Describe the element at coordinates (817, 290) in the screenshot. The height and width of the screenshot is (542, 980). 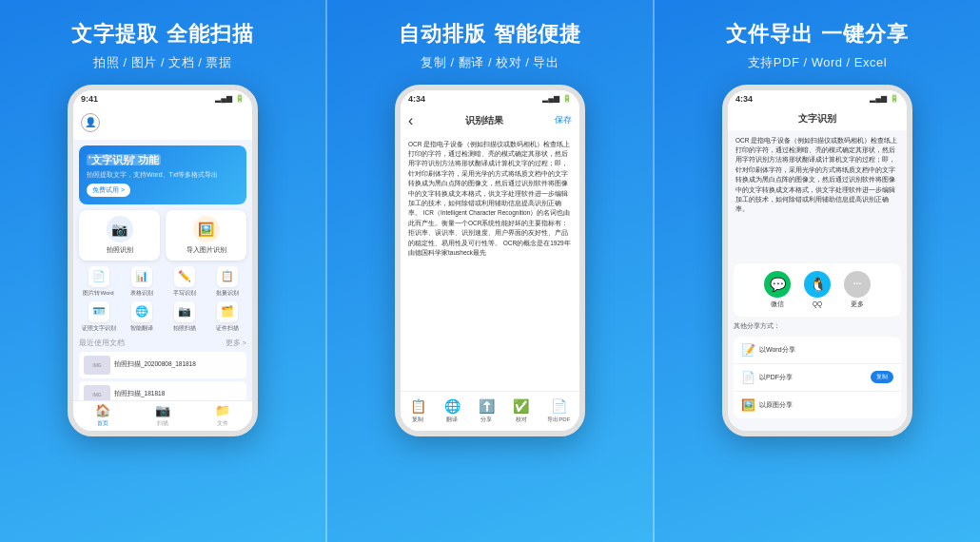
I see `share-icons-row: 💬 微信 🐧 QQ ··· 更多` at that location.